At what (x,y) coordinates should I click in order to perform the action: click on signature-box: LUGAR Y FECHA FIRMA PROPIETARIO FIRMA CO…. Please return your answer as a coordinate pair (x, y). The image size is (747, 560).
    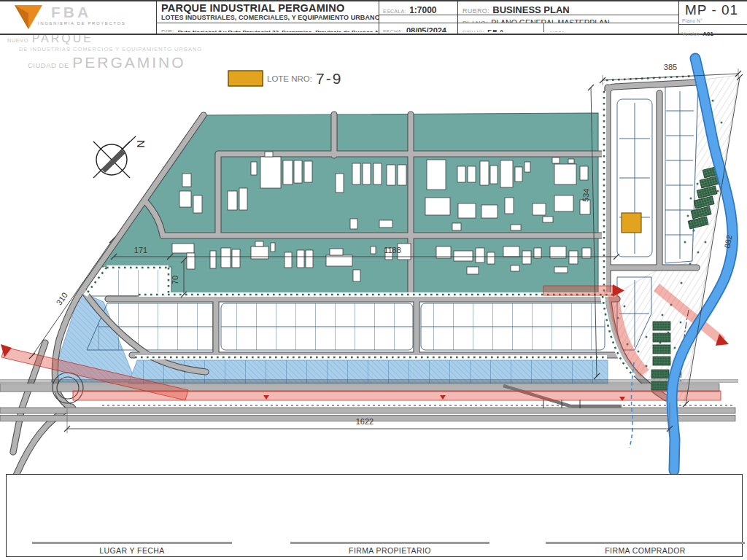
    Looking at the image, I should click on (374, 516).